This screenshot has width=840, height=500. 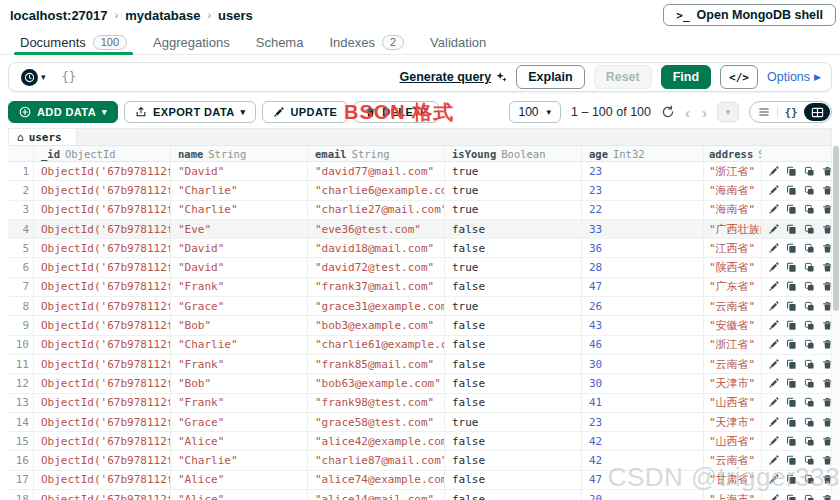 What do you see at coordinates (376, 403) in the screenshot?
I see `cell-email: "frank98@test.com"` at bounding box center [376, 403].